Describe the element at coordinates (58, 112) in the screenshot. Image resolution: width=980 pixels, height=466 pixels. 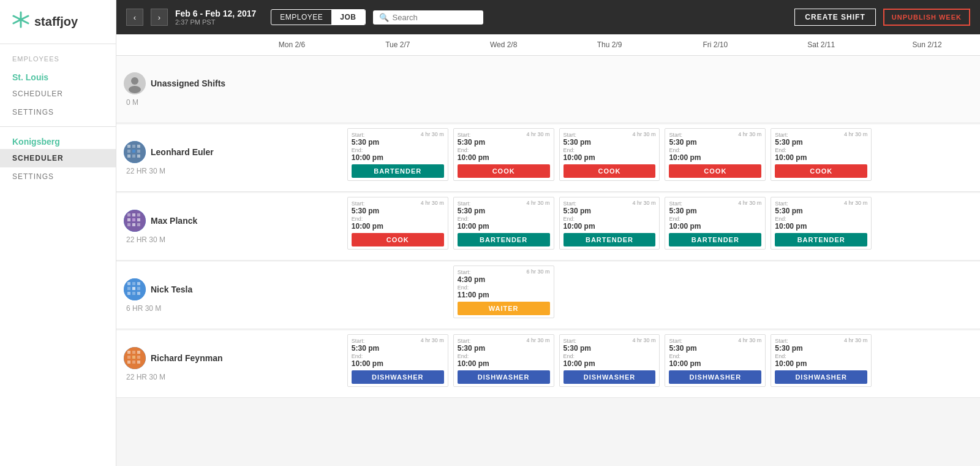
I see `sidebar-item-settings-stlouis: SETTINGS` at that location.